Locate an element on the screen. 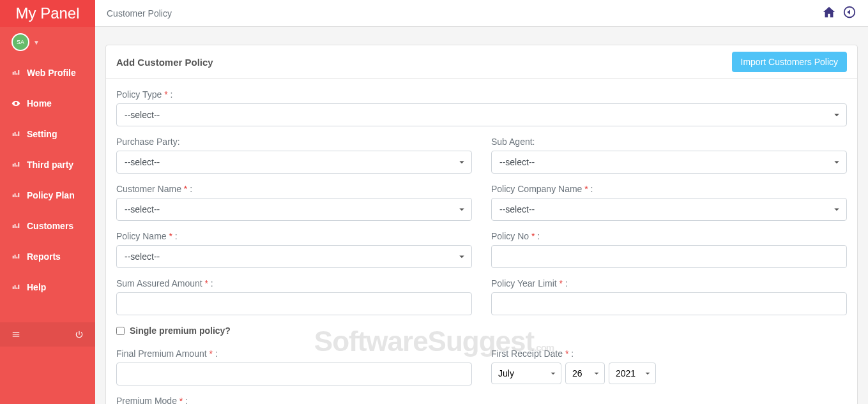 Image resolution: width=868 pixels, height=404 pixels. sidebar-item-reports: Reports is located at coordinates (47, 257).